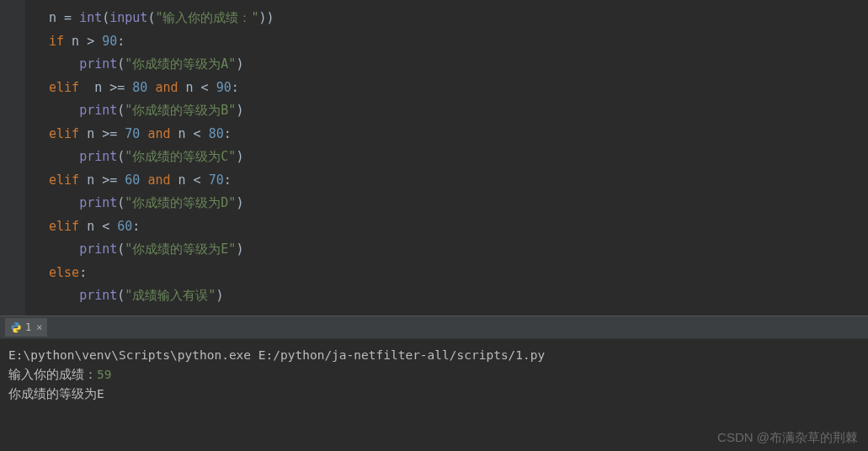  I want to click on console-tab-label: 1, so click(29, 327).